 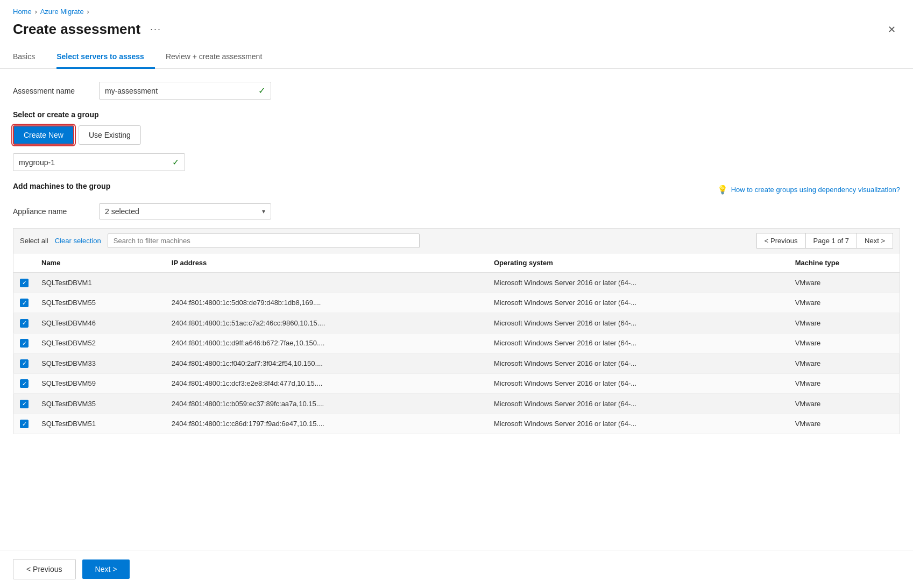 What do you see at coordinates (457, 424) in the screenshot?
I see `table-row: ✓SQLTestDBVM512404:f801:4800:1c:c86d:179…` at bounding box center [457, 424].